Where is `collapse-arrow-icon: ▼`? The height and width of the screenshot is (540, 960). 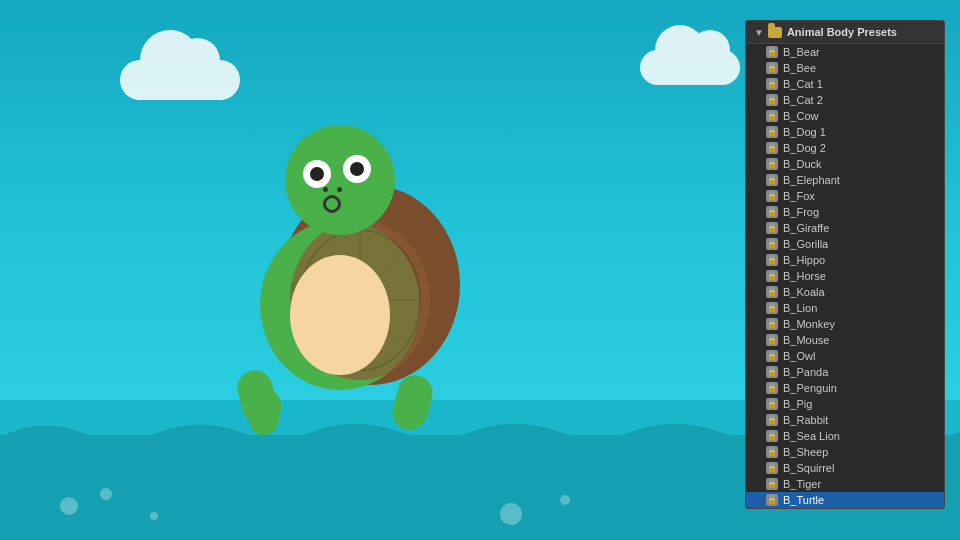
collapse-arrow-icon: ▼ is located at coordinates (759, 32).